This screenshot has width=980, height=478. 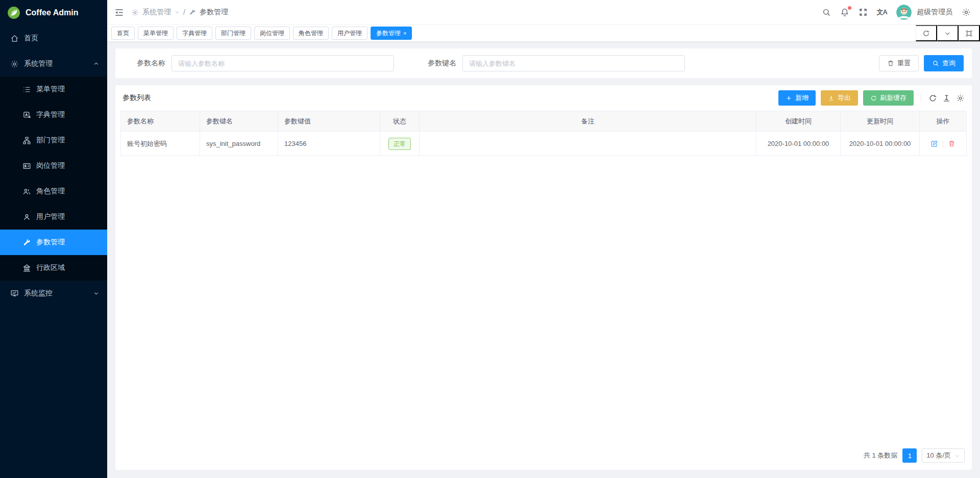 What do you see at coordinates (544, 63) in the screenshot?
I see `filter-card: 参数名称 参数键名 重置 查询` at bounding box center [544, 63].